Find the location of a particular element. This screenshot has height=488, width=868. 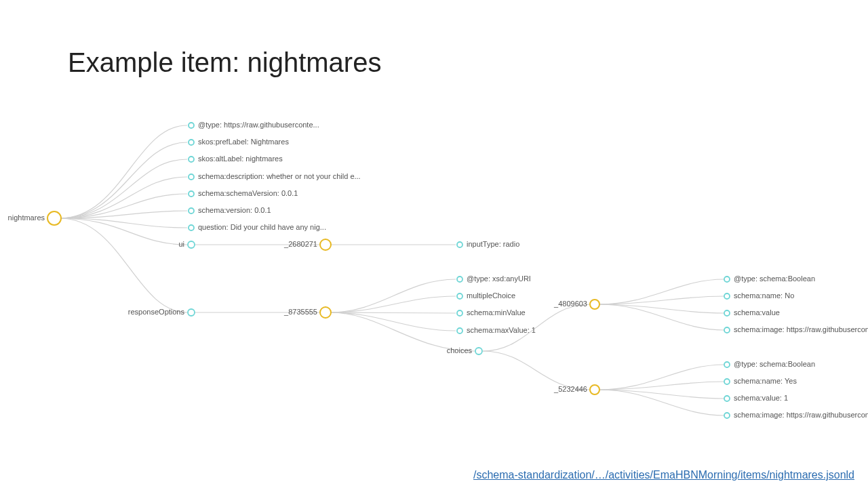

leaf-label: schema:description: whether or not your … is located at coordinates (279, 176).